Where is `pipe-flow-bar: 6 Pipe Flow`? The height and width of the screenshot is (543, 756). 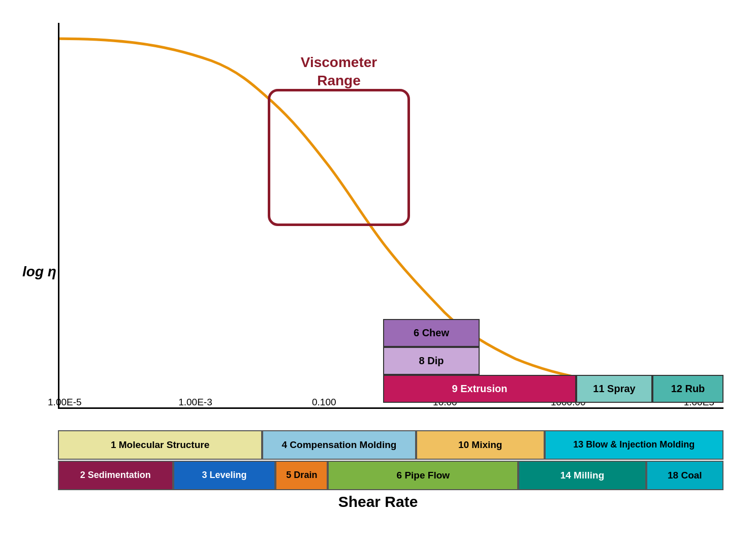 pipe-flow-bar: 6 Pipe Flow is located at coordinates (423, 475).